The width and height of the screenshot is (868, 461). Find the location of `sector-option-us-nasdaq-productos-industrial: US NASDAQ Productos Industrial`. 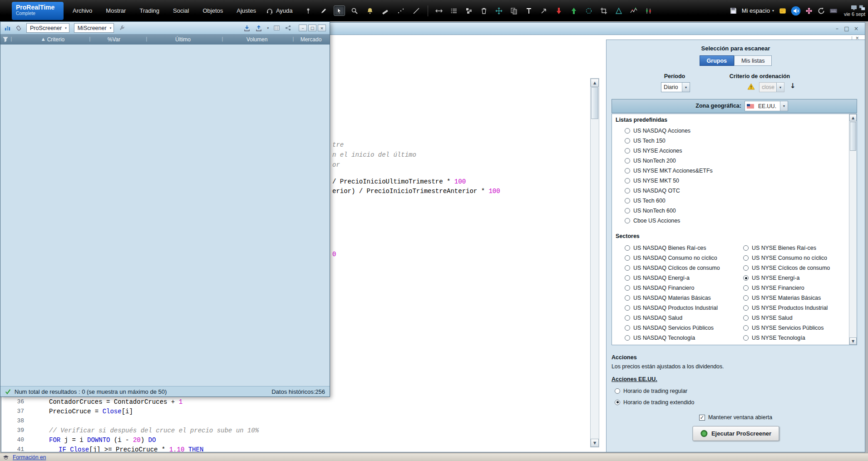

sector-option-us-nasdaq-productos-industrial: US NASDAQ Productos Industrial is located at coordinates (672, 308).